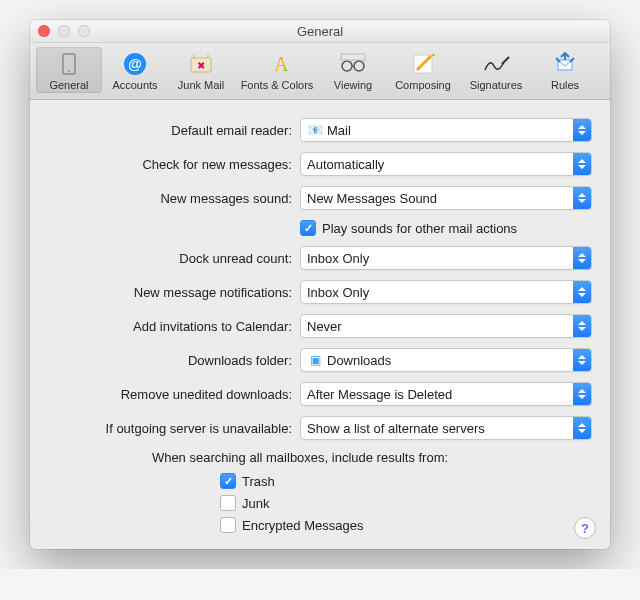 The image size is (640, 600). Describe the element at coordinates (496, 85) in the screenshot. I see `tab-label: Signatures` at that location.